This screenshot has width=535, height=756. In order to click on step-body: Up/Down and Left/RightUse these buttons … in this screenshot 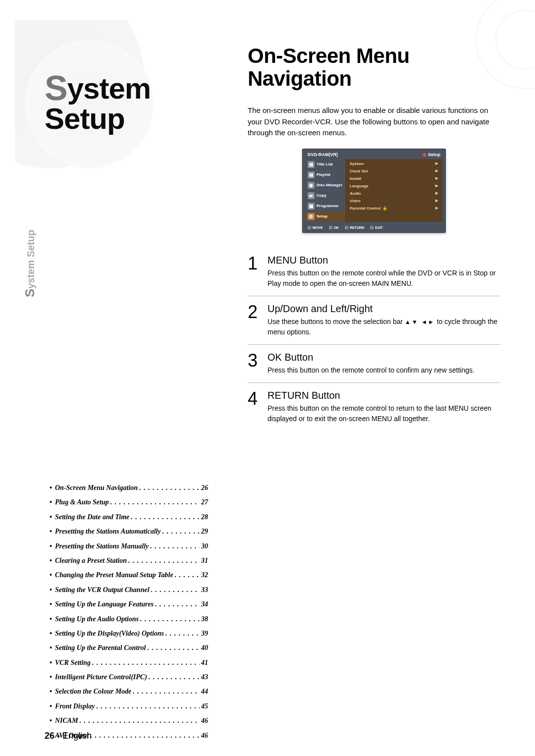, I will do `click(384, 320)`.